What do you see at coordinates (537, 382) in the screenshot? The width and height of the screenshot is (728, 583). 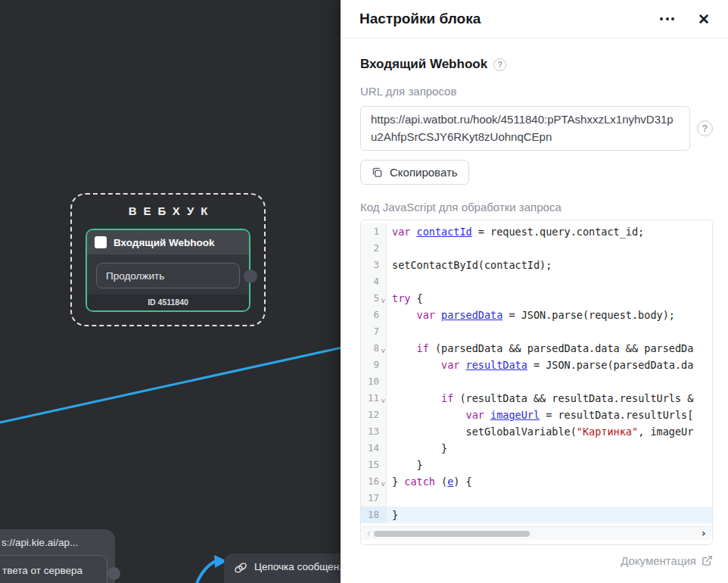 I see `code-line: 10` at bounding box center [537, 382].